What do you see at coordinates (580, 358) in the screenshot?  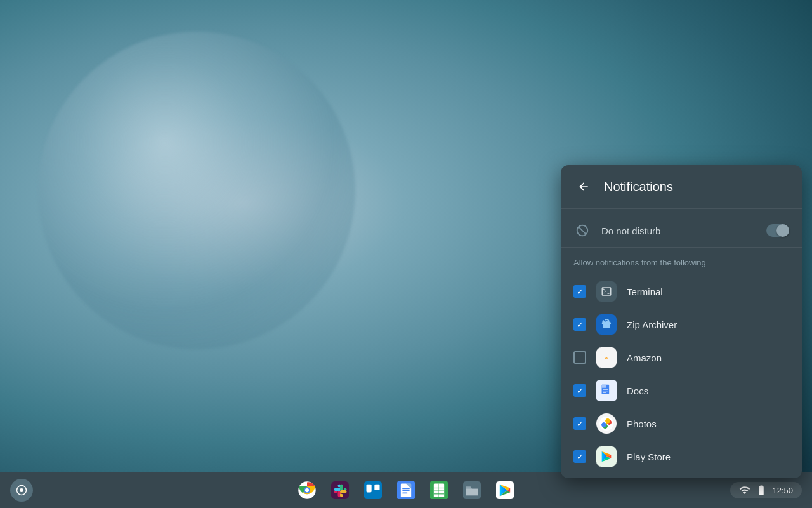 I see `amazon-checkbox` at bounding box center [580, 358].